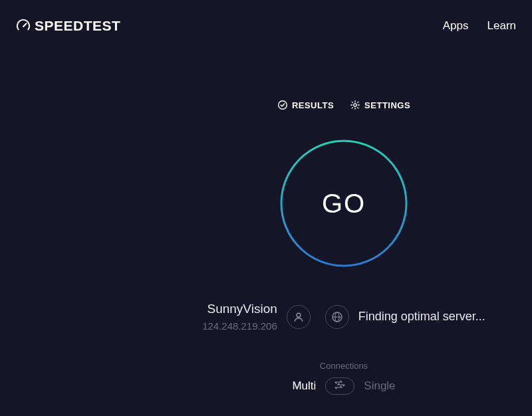  Describe the element at coordinates (479, 26) in the screenshot. I see `nav: Apps Learn` at that location.